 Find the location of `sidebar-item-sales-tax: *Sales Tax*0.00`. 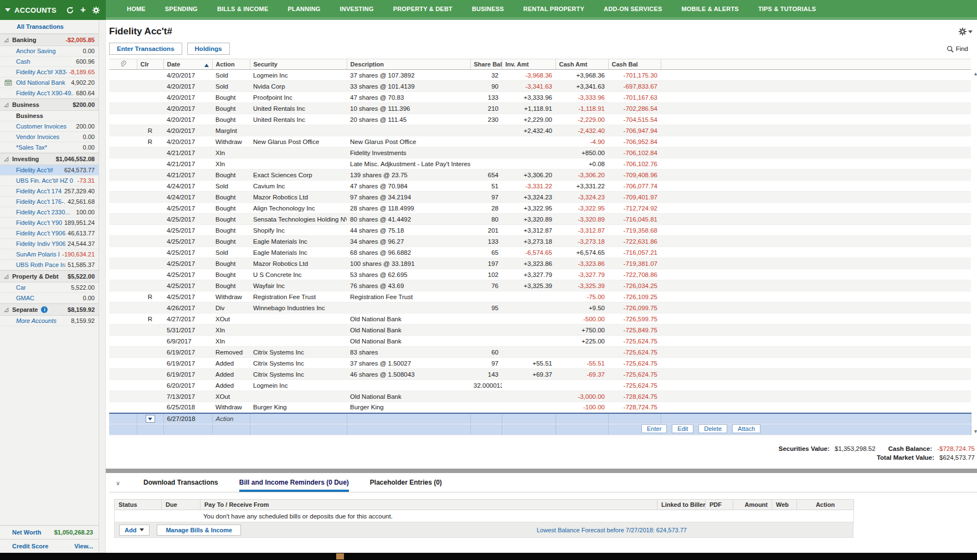

sidebar-item-sales-tax: *Sales Tax*0.00 is located at coordinates (49, 147).